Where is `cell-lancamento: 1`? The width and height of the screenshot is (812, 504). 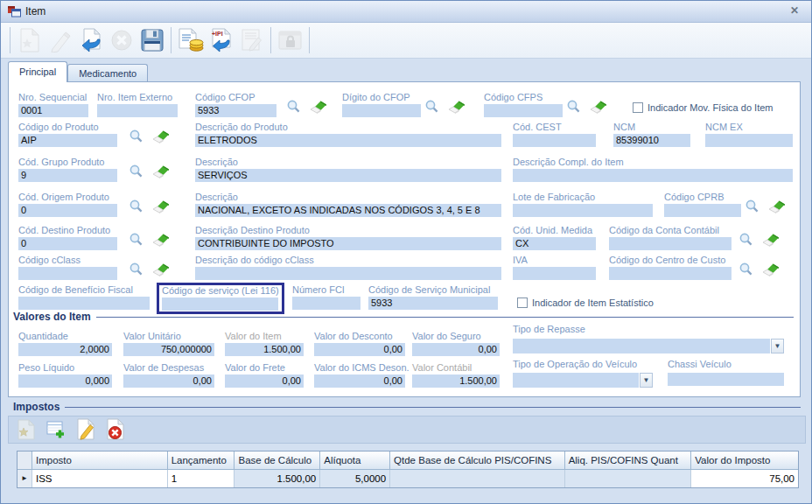
cell-lancamento: 1 is located at coordinates (201, 479).